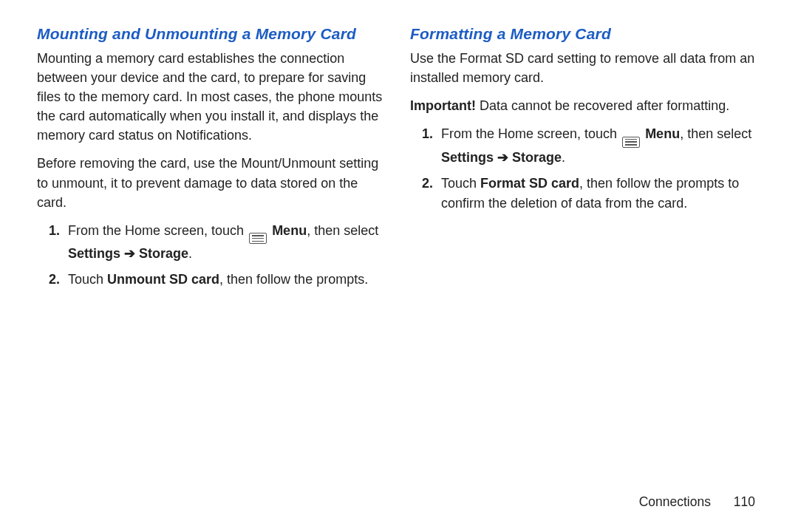 This screenshot has height=532, width=798. What do you see at coordinates (213, 183) in the screenshot?
I see `paragraph: Before removing the card, use the Mount/…` at bounding box center [213, 183].